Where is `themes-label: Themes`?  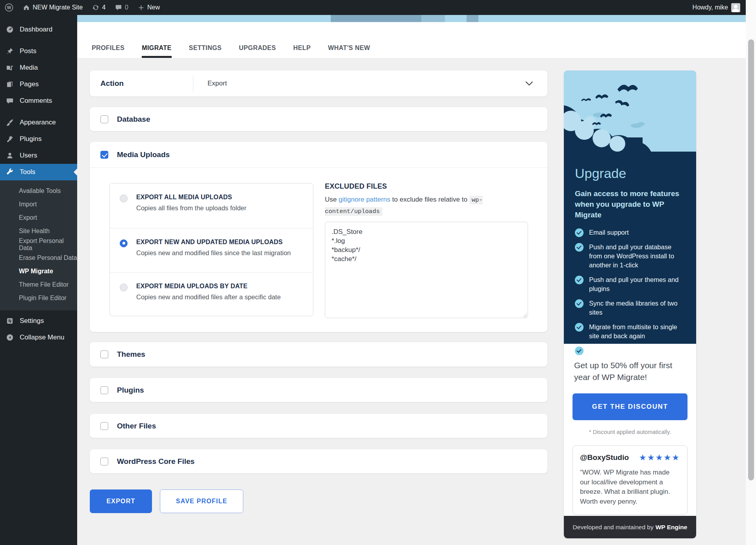 themes-label: Themes is located at coordinates (131, 354).